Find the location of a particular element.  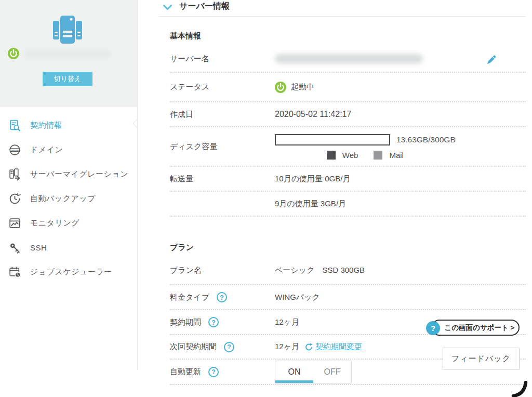

chevron-down-icon is located at coordinates (167, 8).